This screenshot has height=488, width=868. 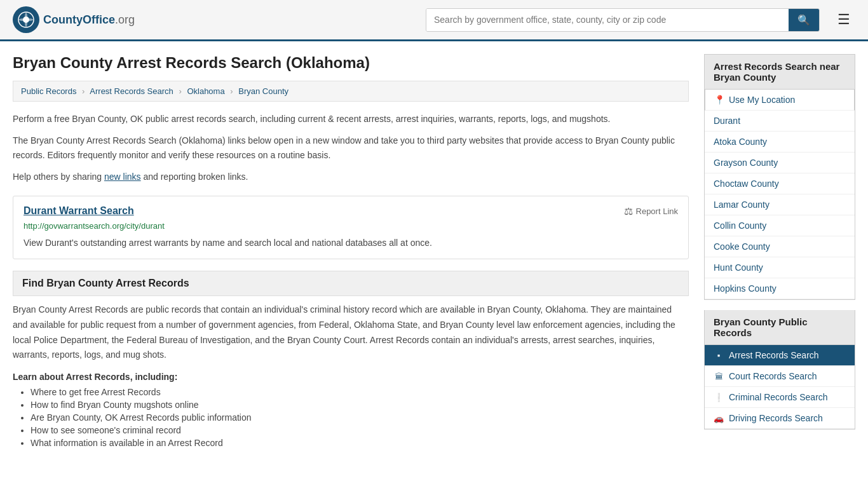 I want to click on nearby-title: Arrest Records Search near Bryan County, so click(x=780, y=72).